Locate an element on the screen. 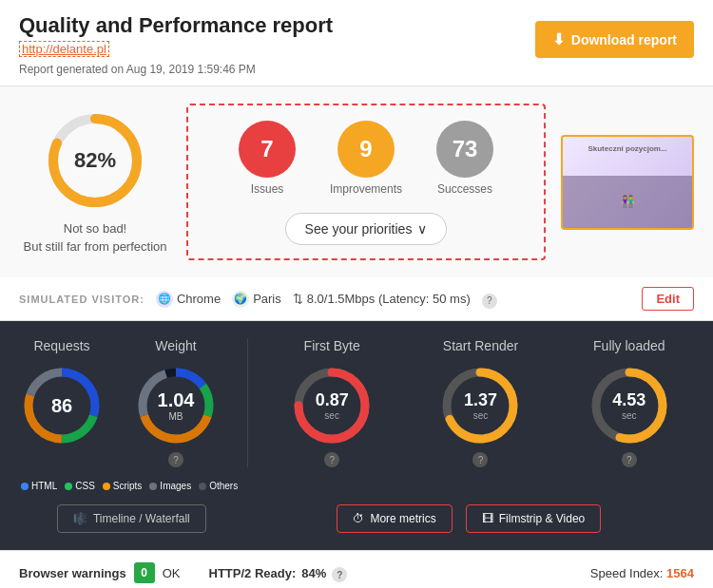 The width and height of the screenshot is (713, 588). page-title: Quality and Performance report is located at coordinates (176, 26).